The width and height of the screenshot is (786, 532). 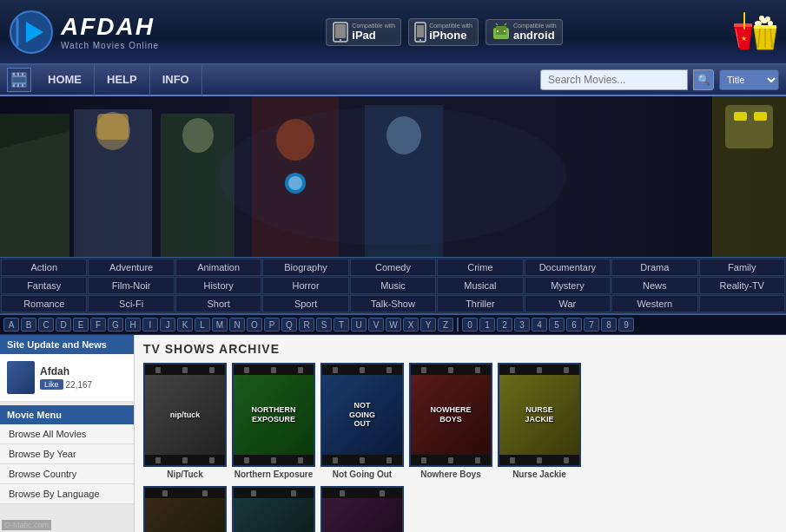 I want to click on alpha-m: M, so click(x=220, y=325).